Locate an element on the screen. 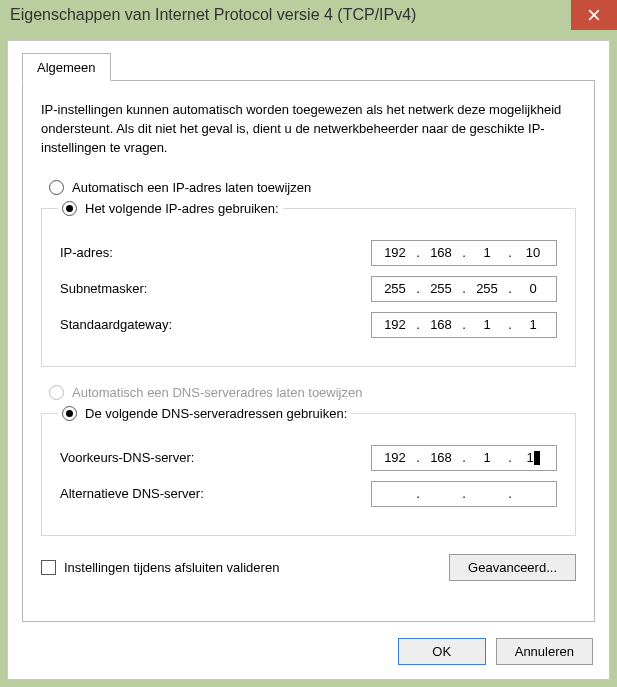  ip-address-row: IP-adres: 192. 168. 1. 10 is located at coordinates (308, 253).